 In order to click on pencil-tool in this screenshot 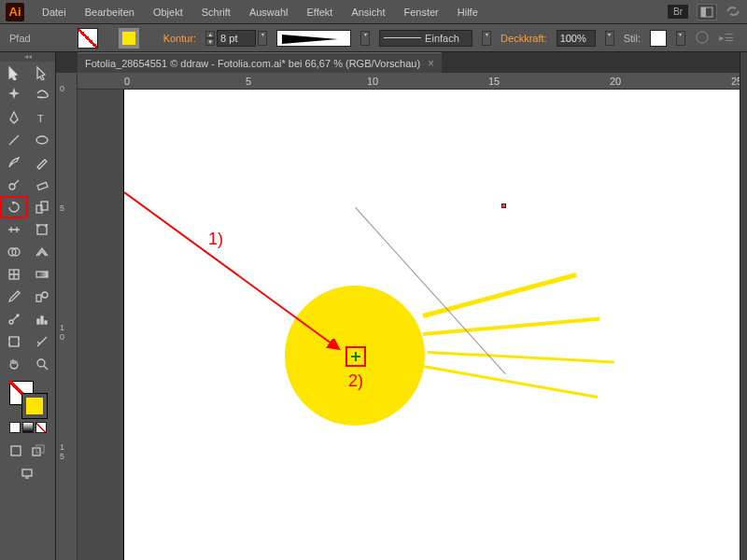, I will do `click(42, 162)`.